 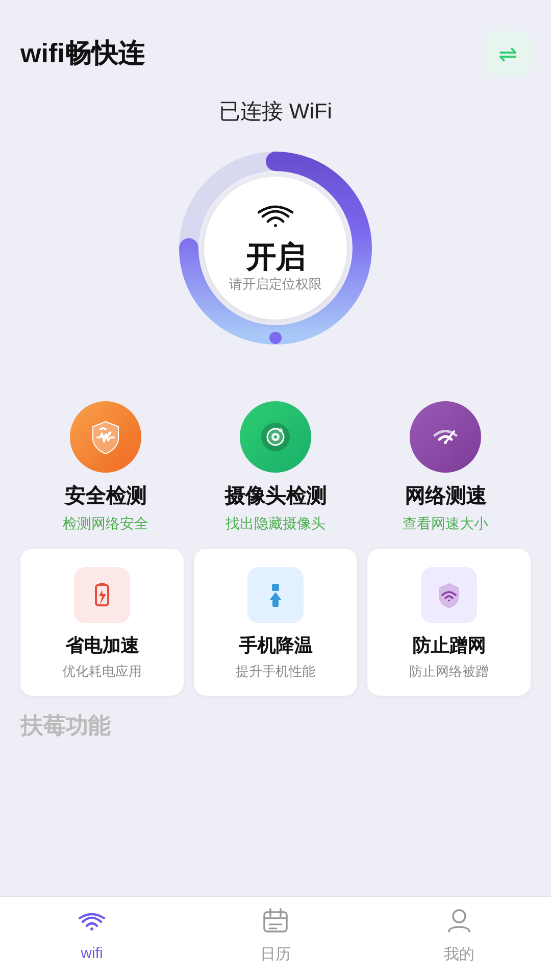 What do you see at coordinates (276, 595) in the screenshot?
I see `cooling-icon-box` at bounding box center [276, 595].